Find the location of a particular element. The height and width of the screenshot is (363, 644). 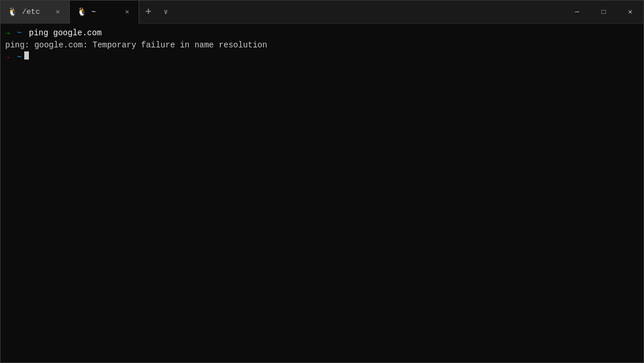

prompt-tilde-2: ~ is located at coordinates (17, 58).